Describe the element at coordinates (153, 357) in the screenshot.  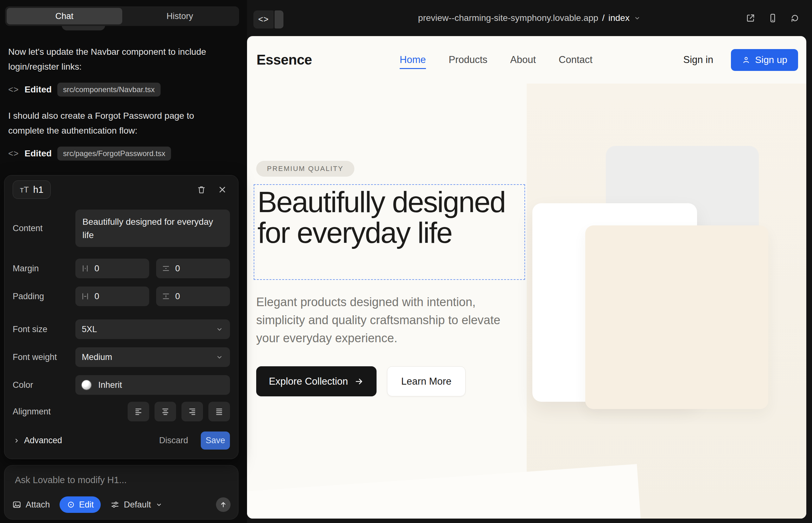
I see `font-weight-select: Medium` at that location.